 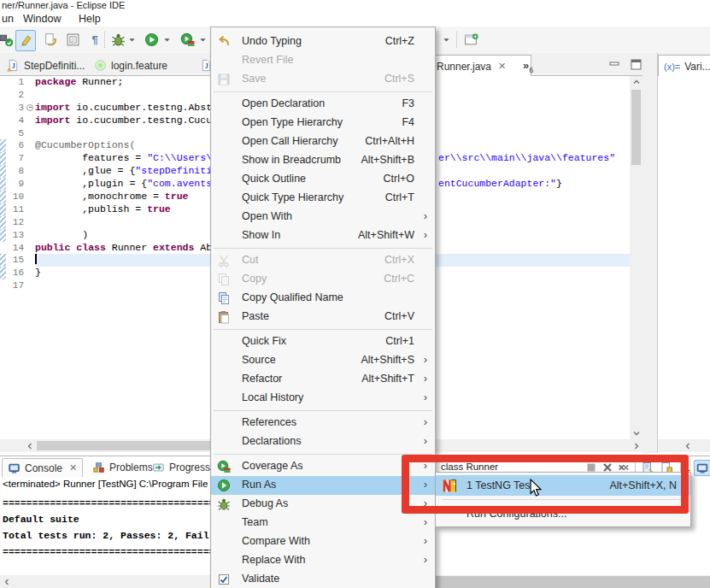 I want to click on java-file-warning-icon: J, so click(x=14, y=65).